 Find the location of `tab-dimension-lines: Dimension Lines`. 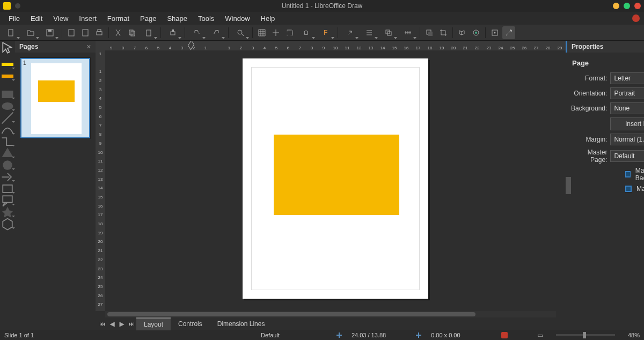

tab-dimension-lines: Dimension Lines is located at coordinates (241, 324).